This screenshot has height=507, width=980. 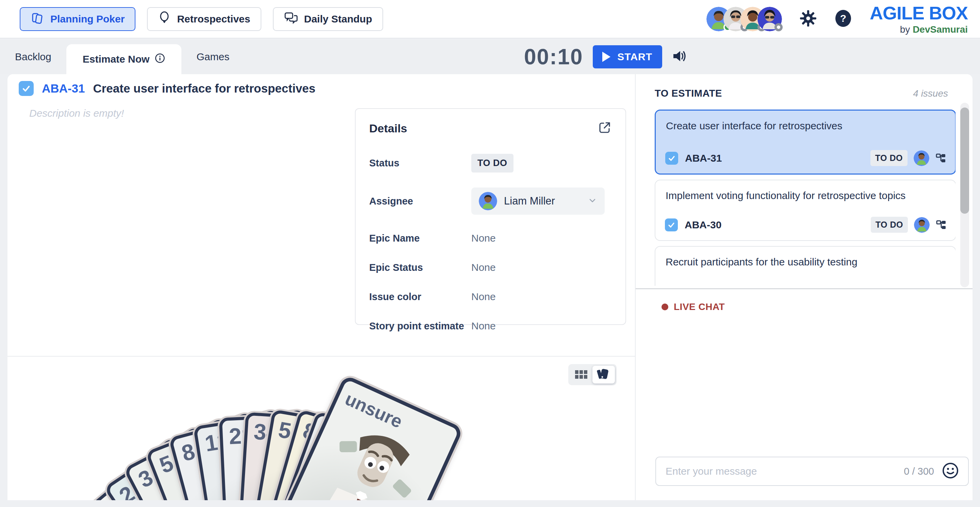 What do you see at coordinates (88, 19) in the screenshot?
I see `nav-label: Planning Poker` at bounding box center [88, 19].